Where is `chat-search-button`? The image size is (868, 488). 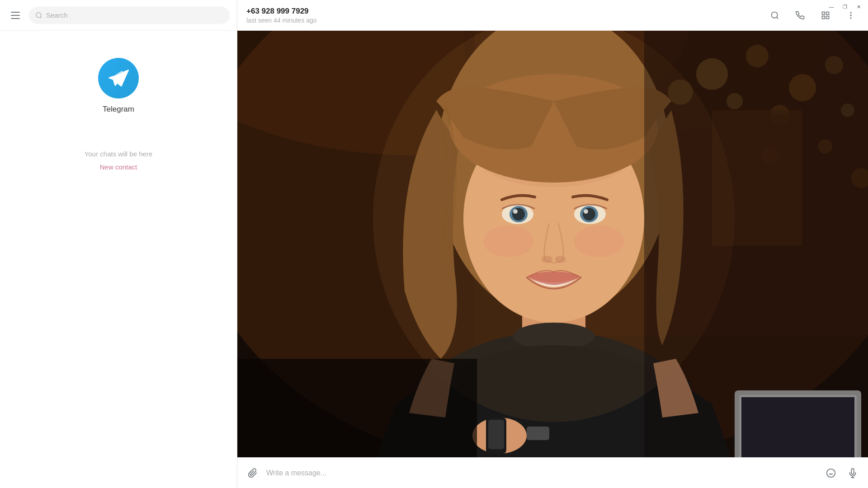 chat-search-button is located at coordinates (775, 15).